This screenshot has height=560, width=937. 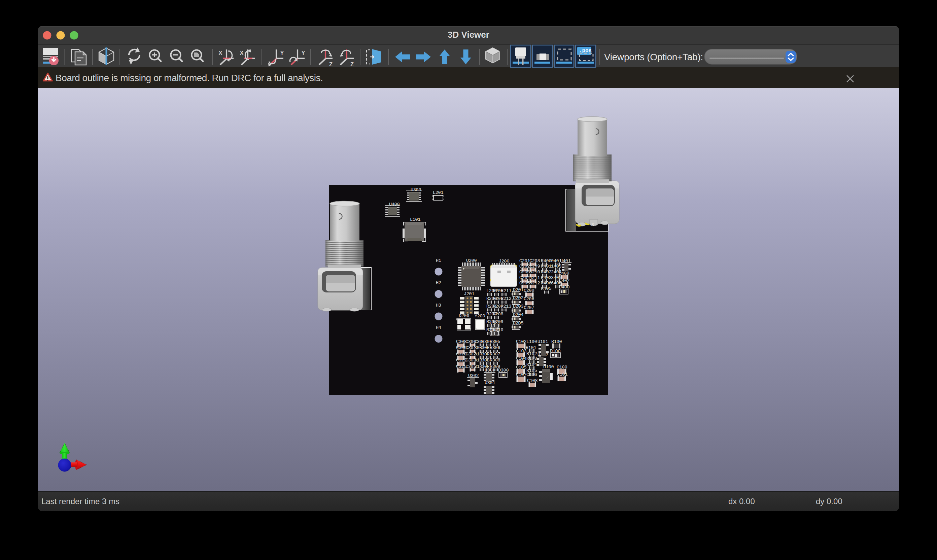 I want to click on svg-text: U301, so click(x=490, y=383).